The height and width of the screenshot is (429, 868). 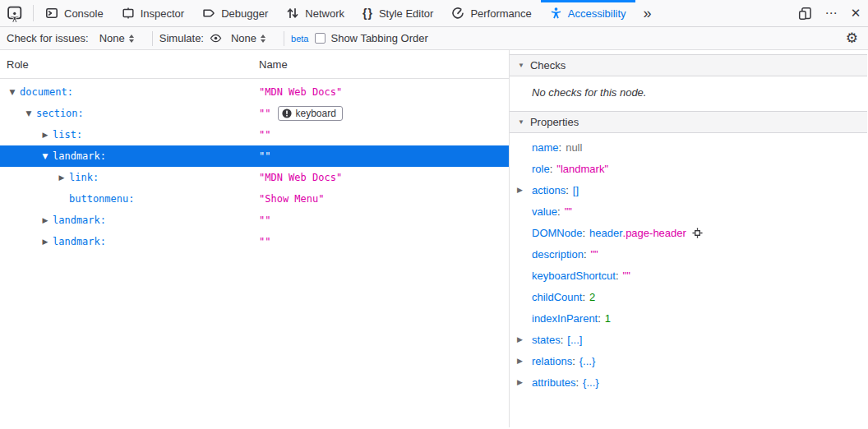 I want to click on role-label: link:, so click(x=84, y=178).